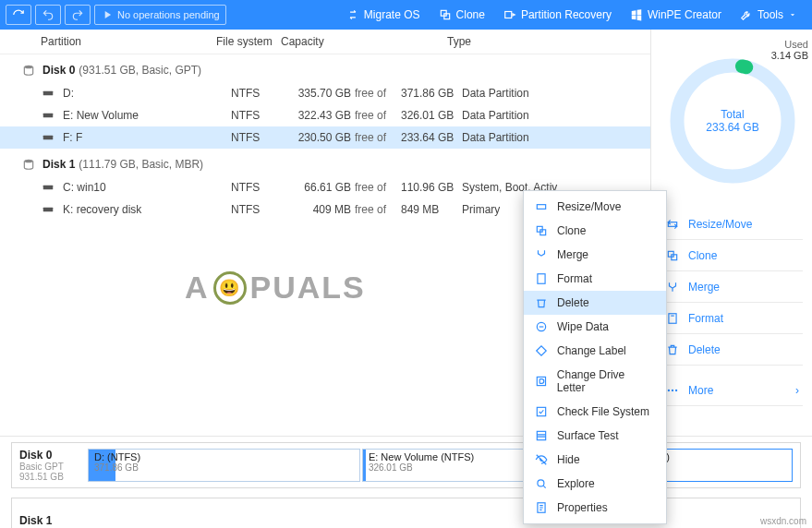  Describe the element at coordinates (248, 42) in the screenshot. I see `header-filesystem: File system` at that location.